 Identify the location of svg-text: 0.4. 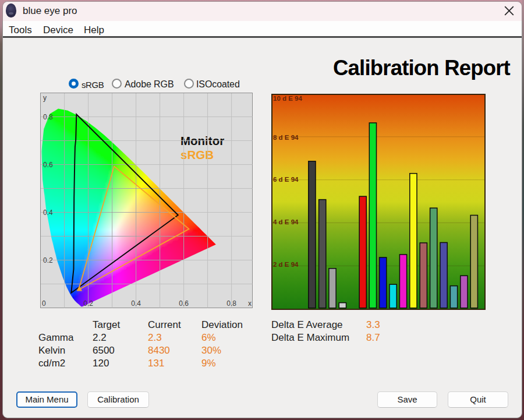
(136, 303).